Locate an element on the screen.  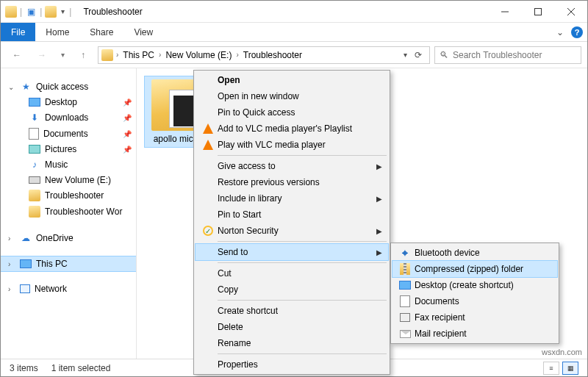
nav-music: ♪Music is located at coordinates (68, 165).